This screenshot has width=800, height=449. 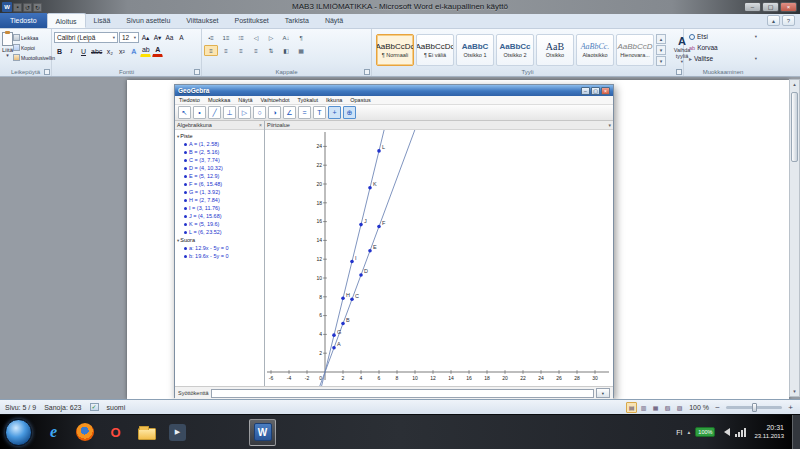 What do you see at coordinates (220, 208) in the screenshot?
I see `algebra-item: I = (3, 11.76)` at bounding box center [220, 208].